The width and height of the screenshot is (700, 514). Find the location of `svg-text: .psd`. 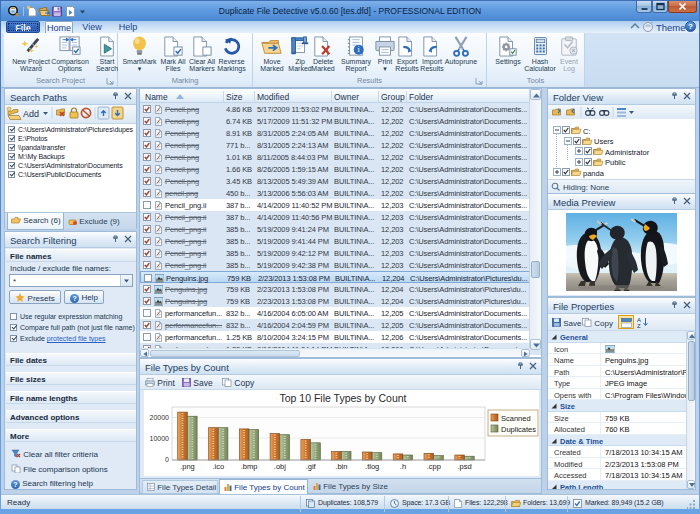

svg-text: .psd is located at coordinates (465, 466).